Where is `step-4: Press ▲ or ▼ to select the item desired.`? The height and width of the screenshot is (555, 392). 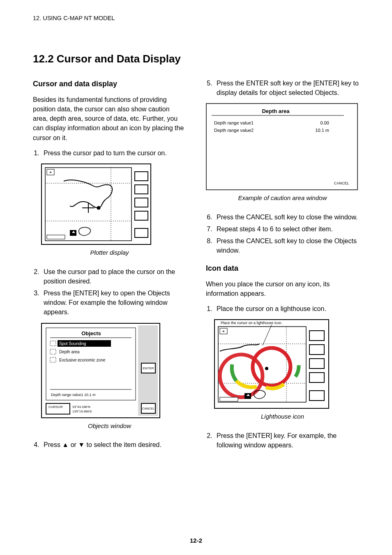
step-4: Press ▲ or ▼ to select the item desired. is located at coordinates (113, 444).